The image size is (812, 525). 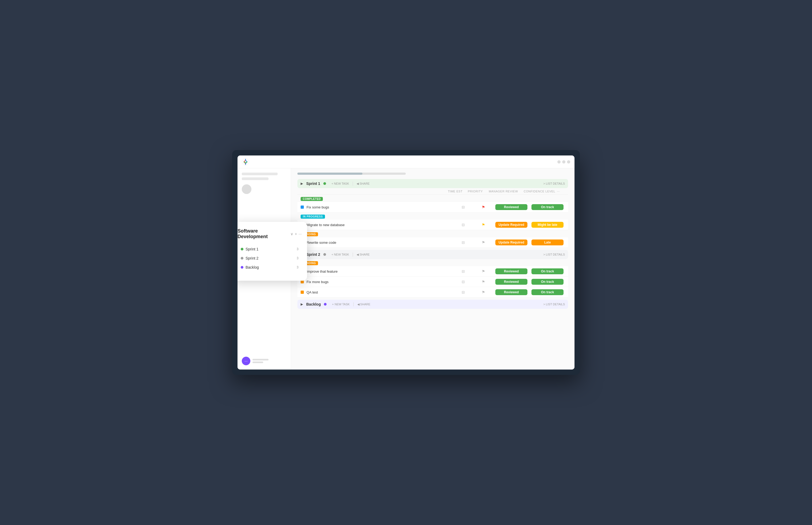 I want to click on backlog-share-btn: ◀ SHARE, so click(x=364, y=304).